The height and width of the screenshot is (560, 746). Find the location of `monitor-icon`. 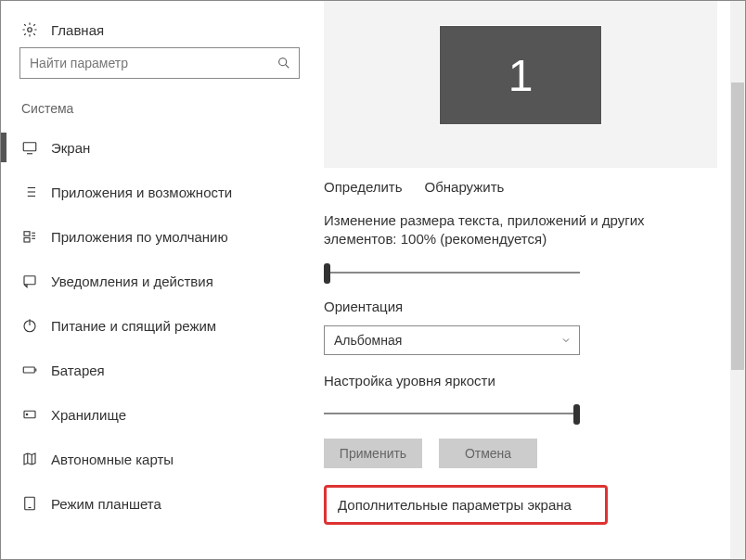

monitor-icon is located at coordinates (30, 147).